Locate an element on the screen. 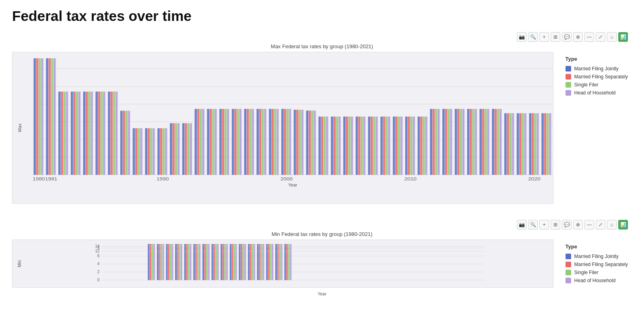 The height and width of the screenshot is (336, 644). legend2-label-married-separately: Married Filing Separately is located at coordinates (601, 264).